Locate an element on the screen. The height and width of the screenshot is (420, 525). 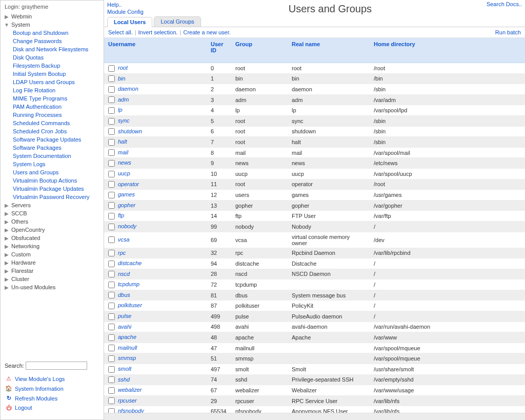
select-all-link: Select all. is located at coordinates (120, 32).